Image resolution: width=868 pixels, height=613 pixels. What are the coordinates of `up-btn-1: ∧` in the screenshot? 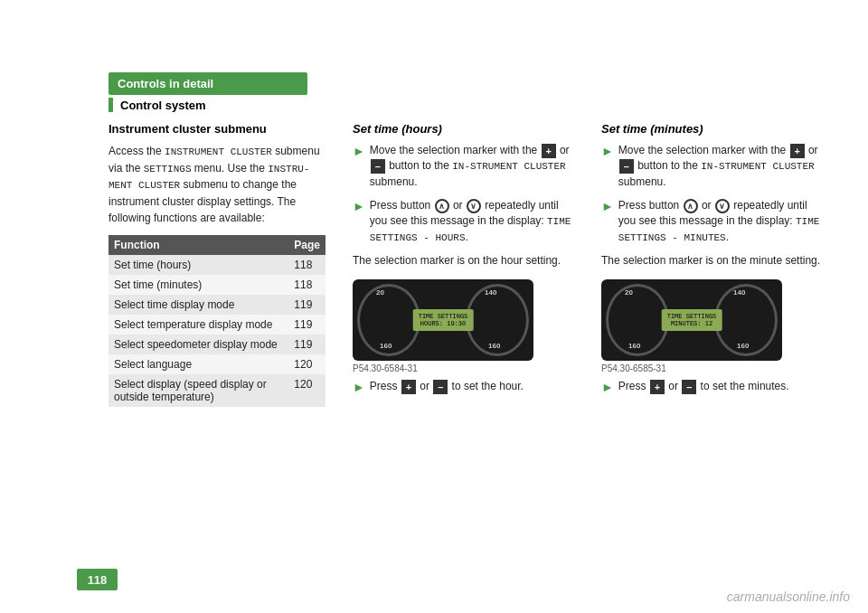 It's located at (442, 206).